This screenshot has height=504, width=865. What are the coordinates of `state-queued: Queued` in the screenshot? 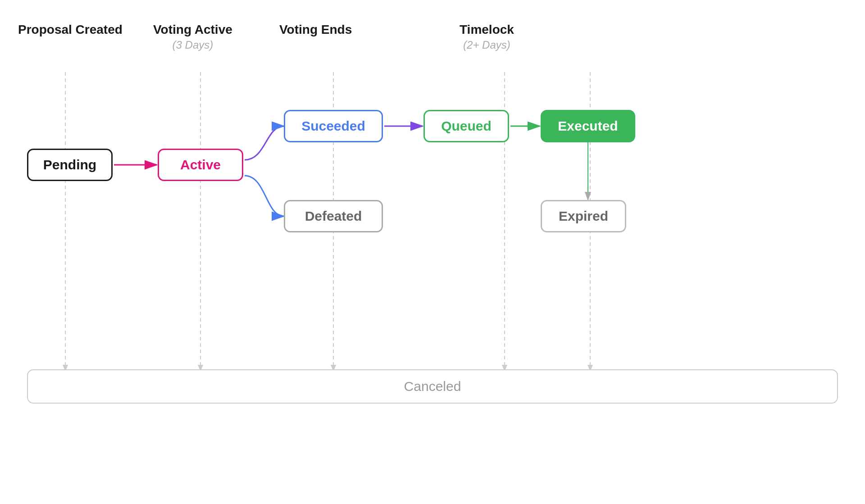 It's located at (466, 126).